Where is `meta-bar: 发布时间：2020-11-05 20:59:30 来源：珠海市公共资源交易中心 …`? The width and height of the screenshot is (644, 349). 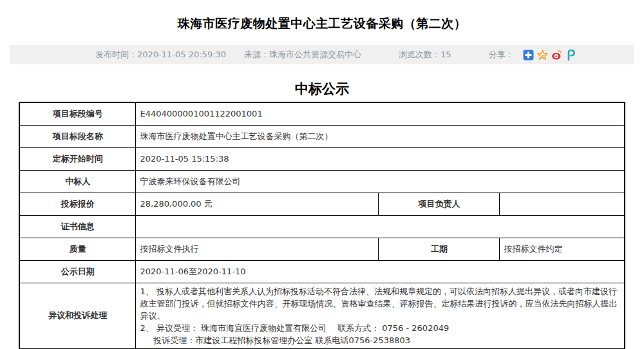 meta-bar: 发布时间：2020-11-05 20:59:30 来源：珠海市公共资源交易中心 … is located at coordinates (322, 55).